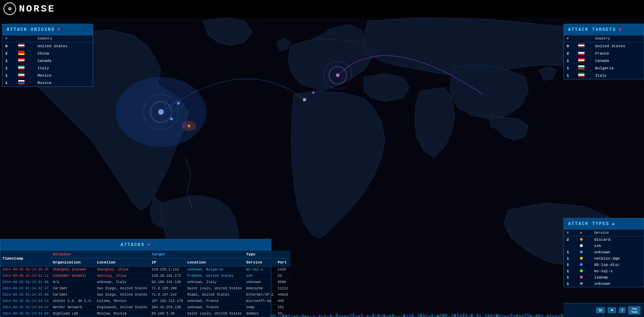  Describe the element at coordinates (149, 245) in the screenshot. I see `attacks-icon: ♥` at that location.